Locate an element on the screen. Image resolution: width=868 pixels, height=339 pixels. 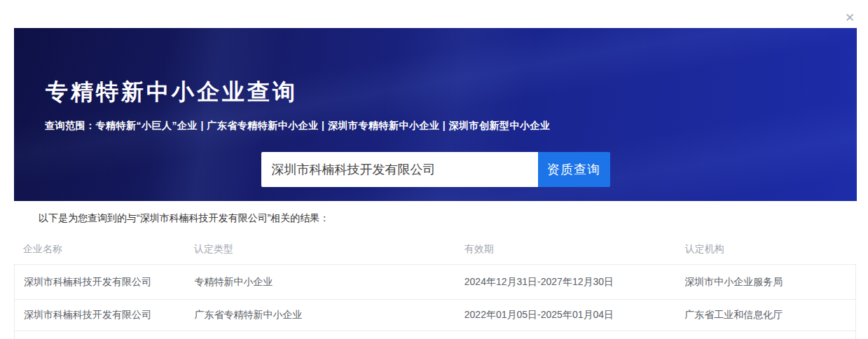
results-intro-text: 以下是为您查询到的与“深圳市科楠科技开发有限公司”相关的结果： is located at coordinates (453, 219).